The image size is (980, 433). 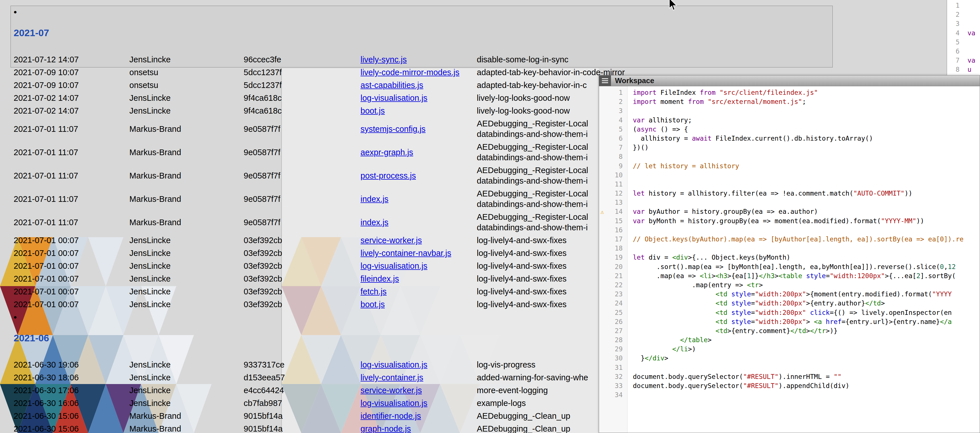 What do you see at coordinates (613, 184) in the screenshot?
I see `line-number: 11` at bounding box center [613, 184].